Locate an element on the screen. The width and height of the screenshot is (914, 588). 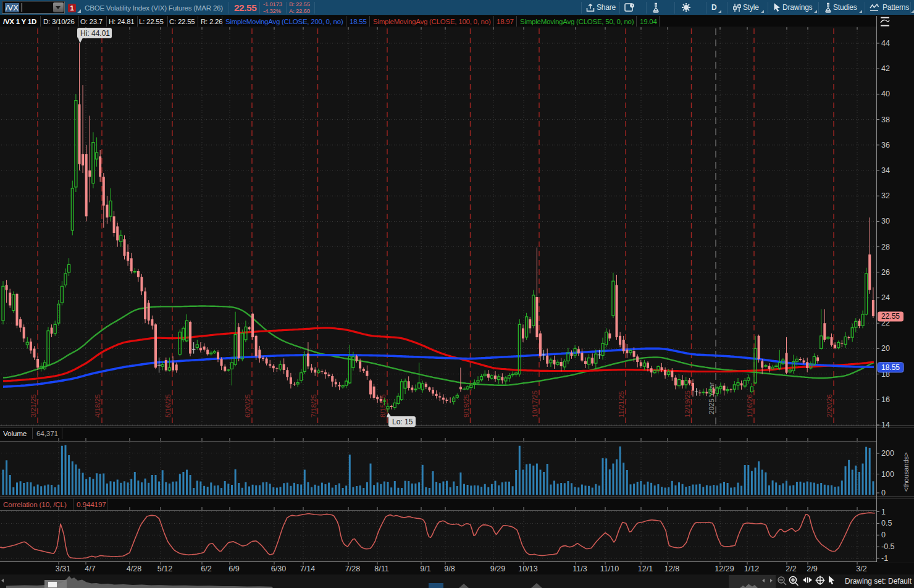
svg-text: 7/28 is located at coordinates (353, 569).